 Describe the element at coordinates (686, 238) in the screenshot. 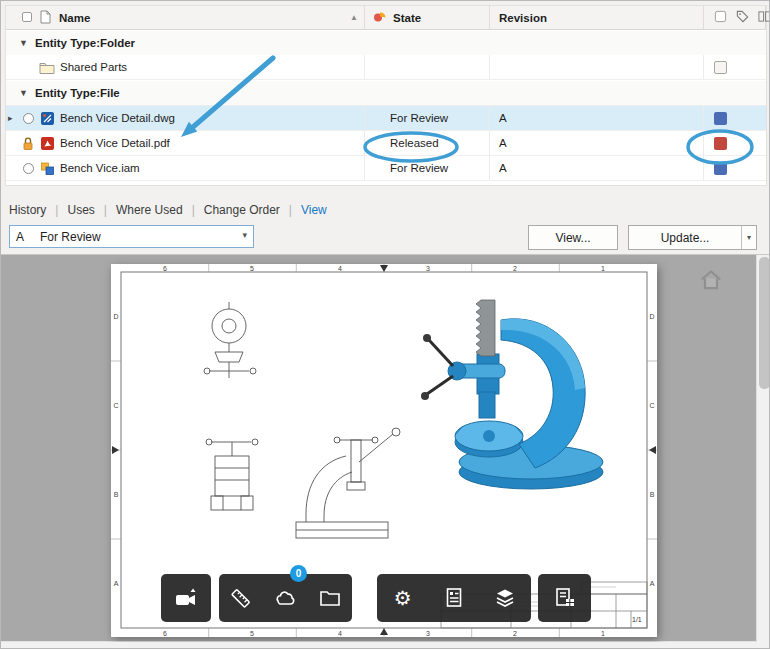

I see `update-button-label: Update...` at that location.